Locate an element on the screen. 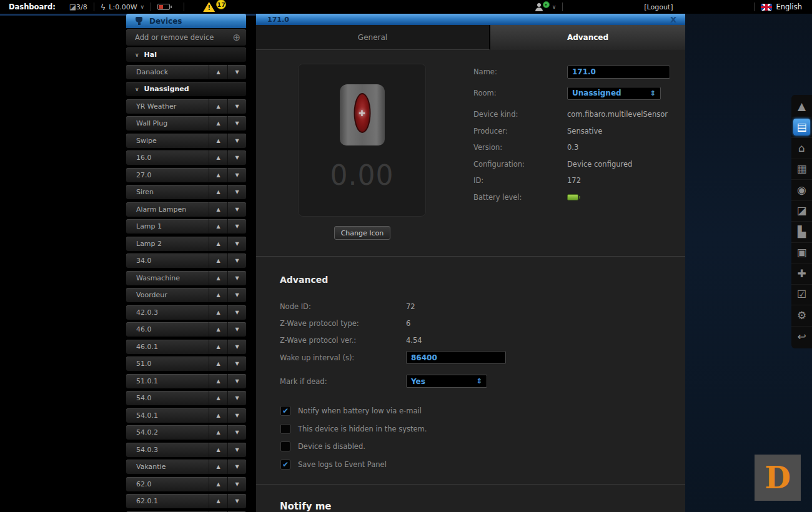  wake-interval-input is located at coordinates (456, 357).